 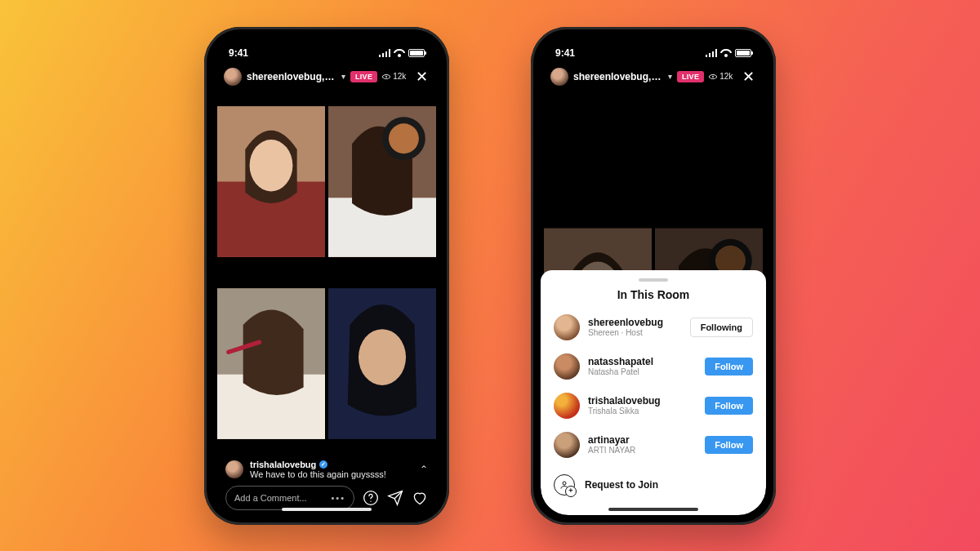 What do you see at coordinates (395, 498) in the screenshot?
I see `share-icon` at bounding box center [395, 498].